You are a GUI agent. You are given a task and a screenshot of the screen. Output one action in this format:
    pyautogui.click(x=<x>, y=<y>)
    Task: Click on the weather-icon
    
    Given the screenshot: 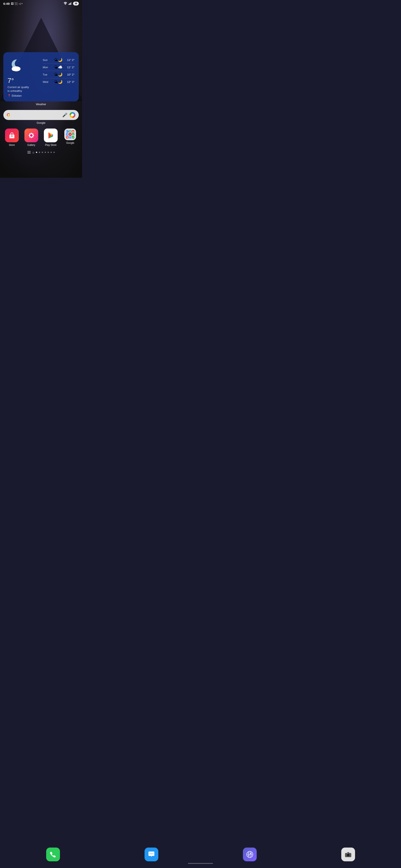 What is the action you would take?
    pyautogui.click(x=24, y=66)
    